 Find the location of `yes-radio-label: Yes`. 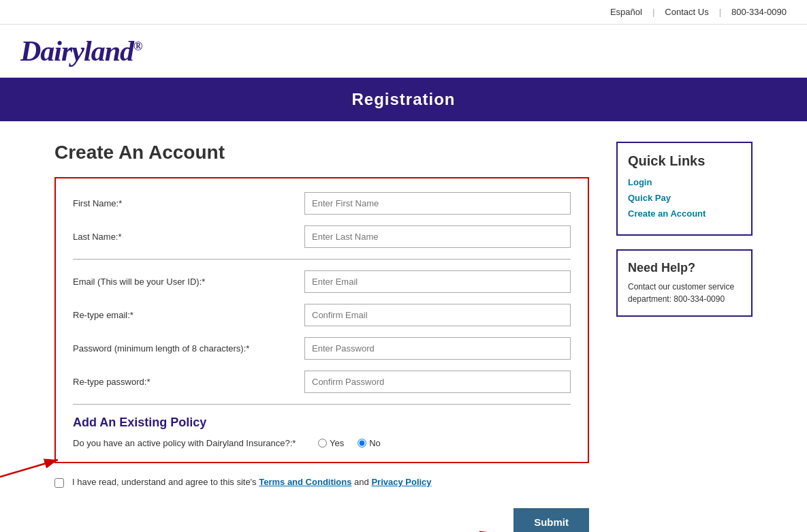

yes-radio-label: Yes is located at coordinates (331, 443).